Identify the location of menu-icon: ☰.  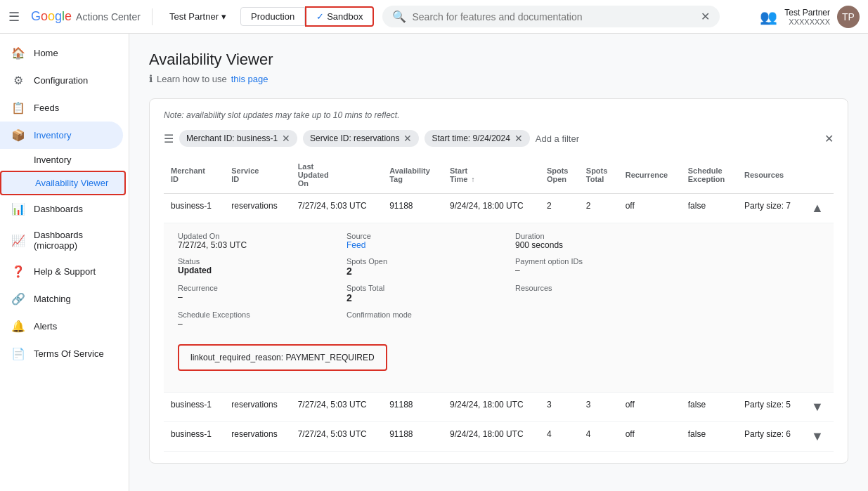
(14, 17).